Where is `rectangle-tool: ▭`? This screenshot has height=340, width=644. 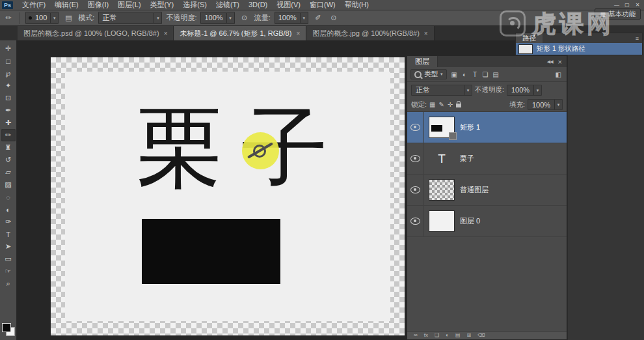
rectangle-tool: ▭ is located at coordinates (8, 259).